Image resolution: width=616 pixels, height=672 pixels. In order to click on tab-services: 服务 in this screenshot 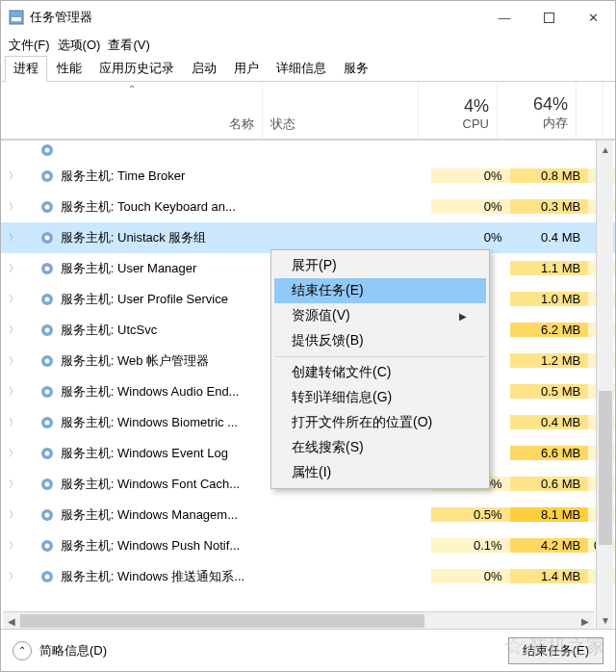, I will do `click(356, 69)`.